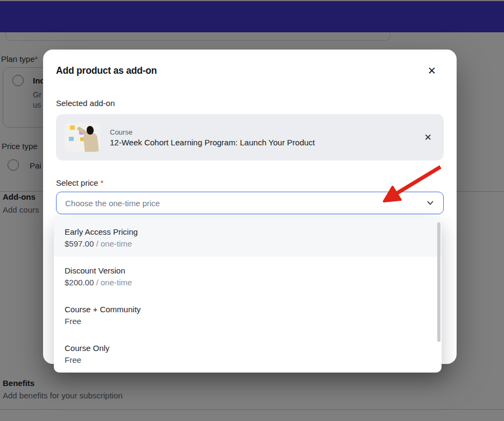 The height and width of the screenshot is (421, 504). What do you see at coordinates (107, 71) in the screenshot?
I see `modal-title: Add product as add-on` at bounding box center [107, 71].